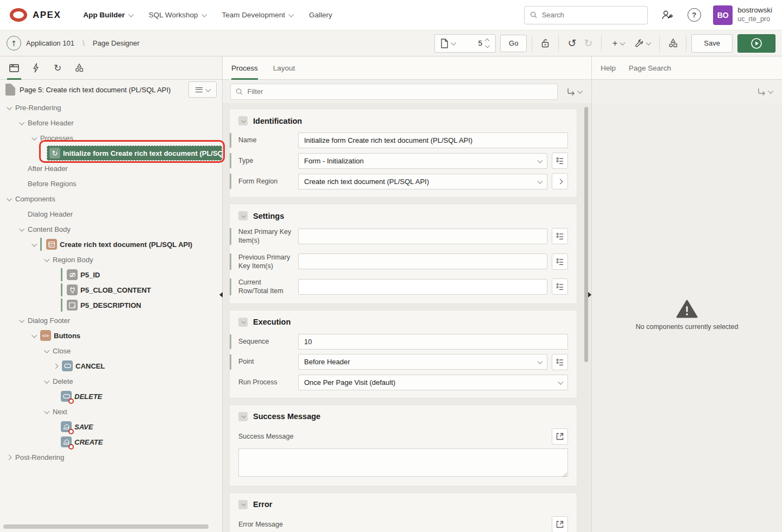 The image size is (782, 532). Describe the element at coordinates (422, 181) in the screenshot. I see `form-region-select: Create rich text document (PL/SQL API)` at that location.